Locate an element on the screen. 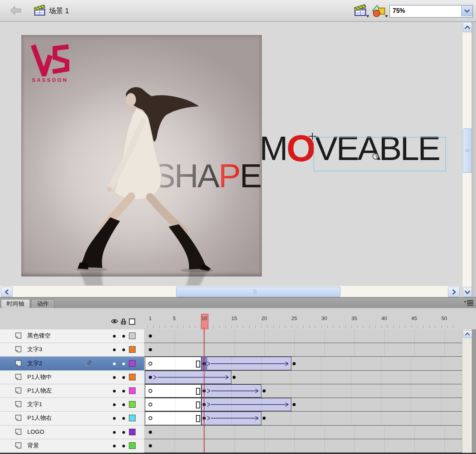 This screenshot has height=454, width=476. scroll-down-button is located at coordinates (467, 292).